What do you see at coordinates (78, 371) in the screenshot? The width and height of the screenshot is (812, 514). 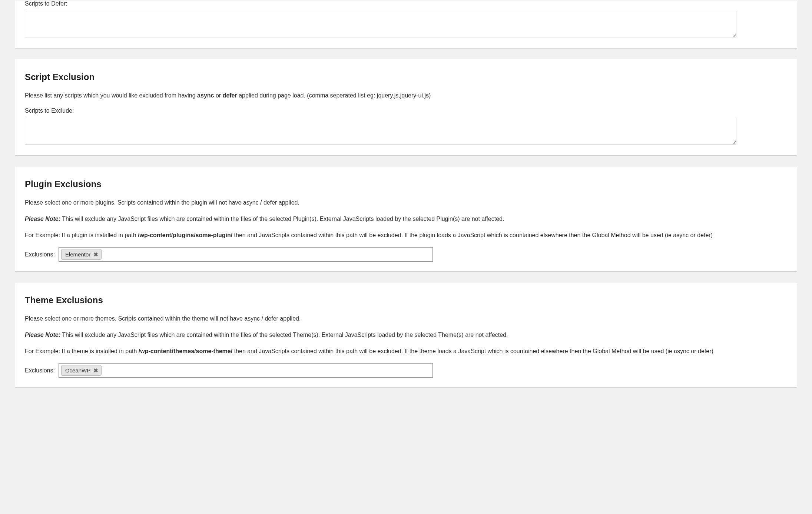 I see `chip-label: OceanWP` at bounding box center [78, 371].